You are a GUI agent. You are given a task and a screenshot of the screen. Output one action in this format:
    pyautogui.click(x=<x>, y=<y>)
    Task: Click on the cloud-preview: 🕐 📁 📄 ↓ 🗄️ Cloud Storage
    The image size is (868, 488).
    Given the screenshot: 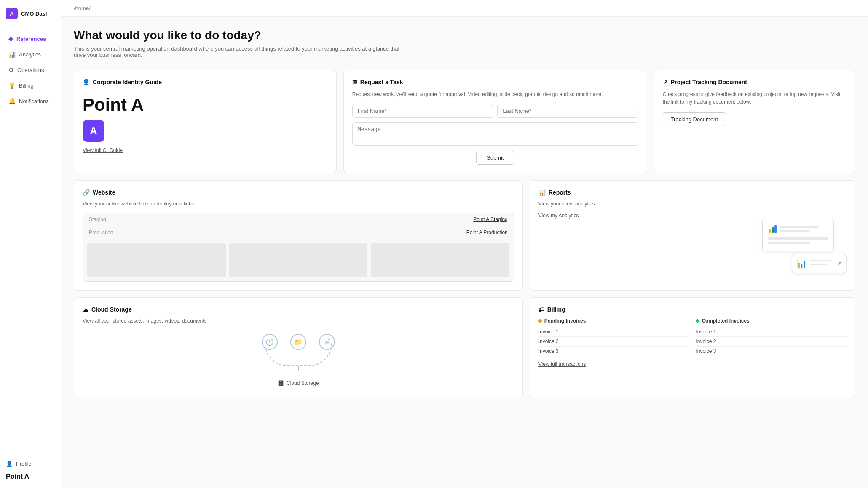 What is the action you would take?
    pyautogui.click(x=298, y=359)
    